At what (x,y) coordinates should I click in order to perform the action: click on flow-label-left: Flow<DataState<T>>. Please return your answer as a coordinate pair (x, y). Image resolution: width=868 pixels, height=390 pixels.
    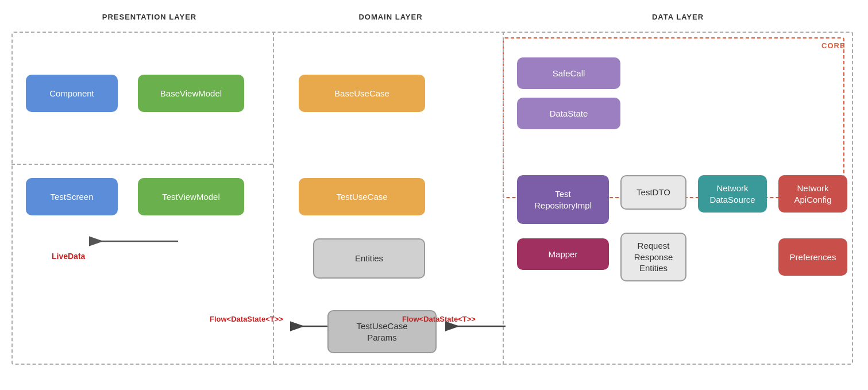
    Looking at the image, I should click on (246, 319).